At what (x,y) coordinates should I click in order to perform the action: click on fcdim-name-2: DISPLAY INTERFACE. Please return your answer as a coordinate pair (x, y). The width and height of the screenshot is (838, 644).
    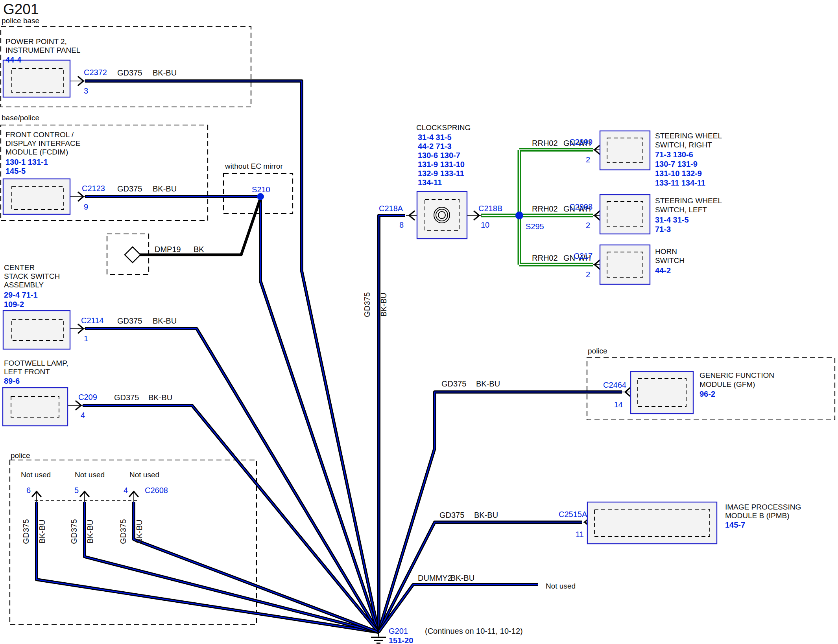
    Looking at the image, I should click on (43, 143).